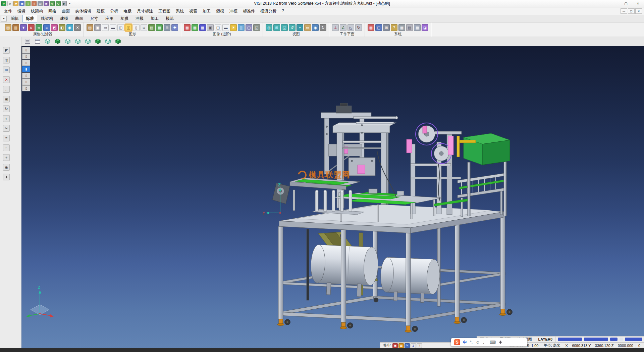  What do you see at coordinates (300, 28) in the screenshot?
I see `measure-icon: ⌖` at bounding box center [300, 28].